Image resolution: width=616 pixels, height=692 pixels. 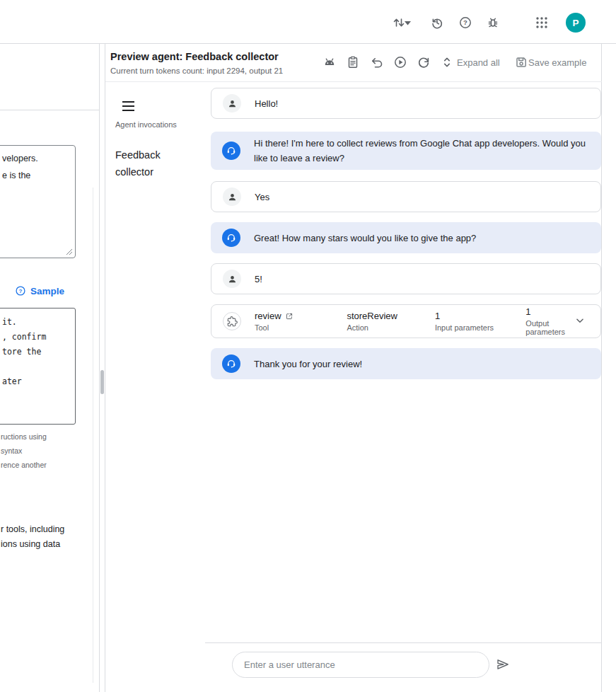 I want to click on code-line: ater, so click(x=38, y=382).